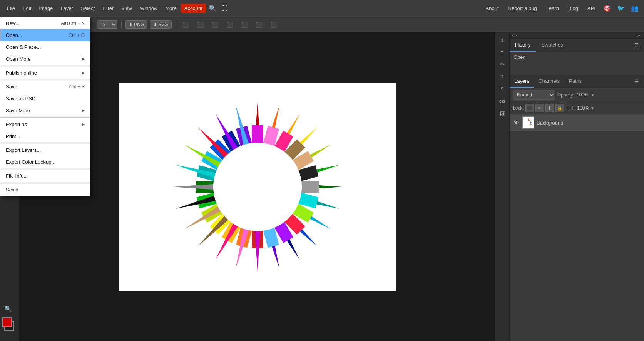 The height and width of the screenshot is (341, 644). Describe the element at coordinates (577, 123) in the screenshot. I see `layer-row-background: 👁 Background` at that location.